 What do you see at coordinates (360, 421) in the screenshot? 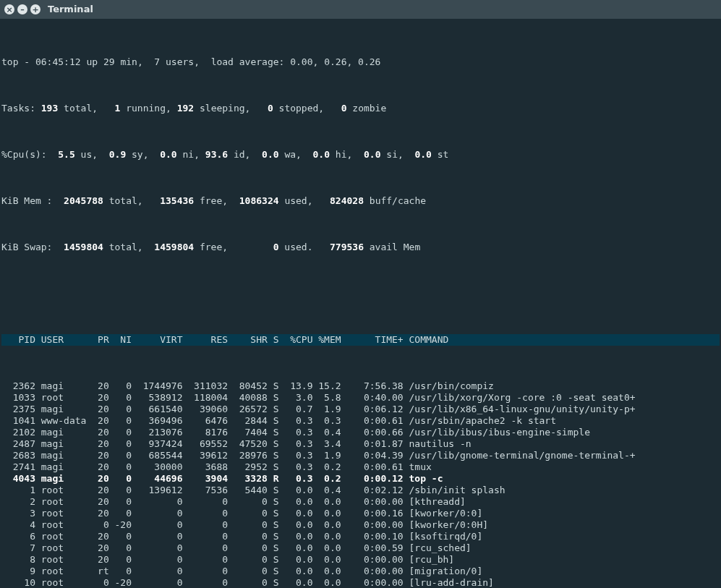
I see `process-row: 1041 www-data 20 0 369496 6476 2844 S 0.…` at bounding box center [360, 421].